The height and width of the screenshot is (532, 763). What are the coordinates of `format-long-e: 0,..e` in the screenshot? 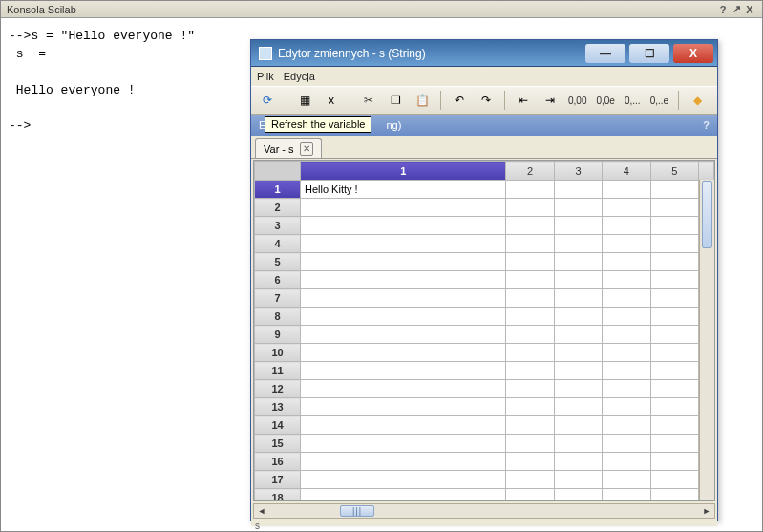 It's located at (659, 101).